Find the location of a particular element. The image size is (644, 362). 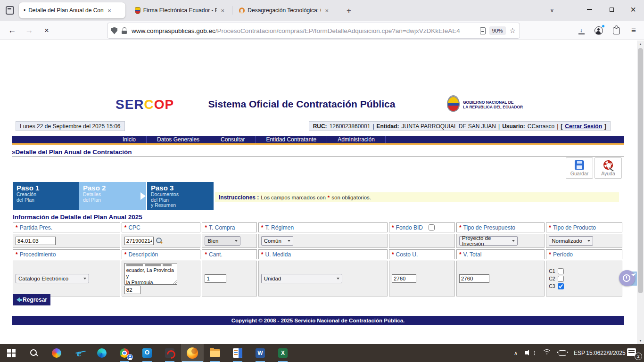

account-button is located at coordinates (599, 31).